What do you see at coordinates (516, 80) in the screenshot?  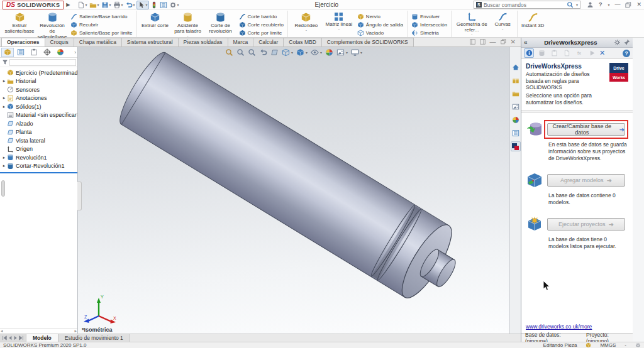 I see `design-library-icon` at bounding box center [516, 80].